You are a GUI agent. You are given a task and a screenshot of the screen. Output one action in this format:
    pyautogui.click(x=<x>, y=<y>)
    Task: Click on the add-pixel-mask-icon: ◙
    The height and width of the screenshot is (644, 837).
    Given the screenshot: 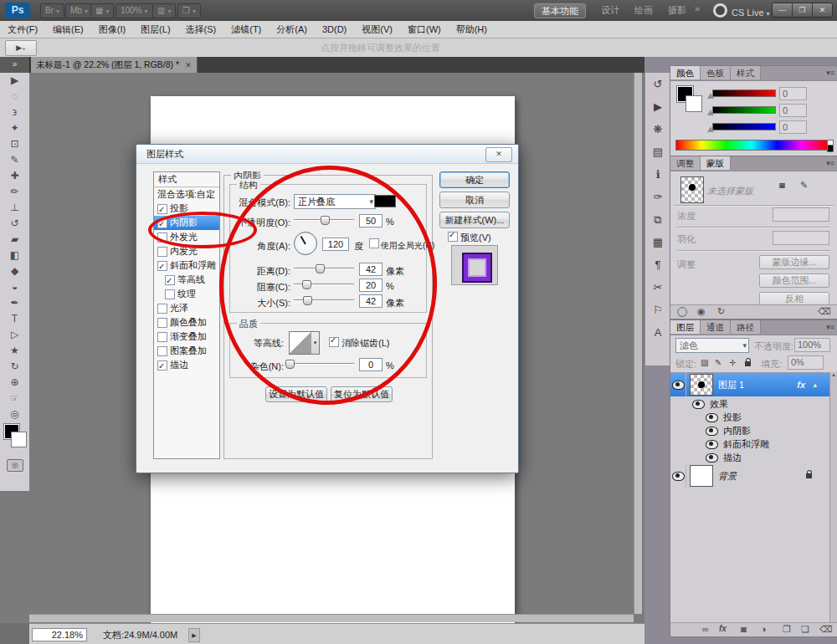 What is the action you would take?
    pyautogui.click(x=782, y=185)
    